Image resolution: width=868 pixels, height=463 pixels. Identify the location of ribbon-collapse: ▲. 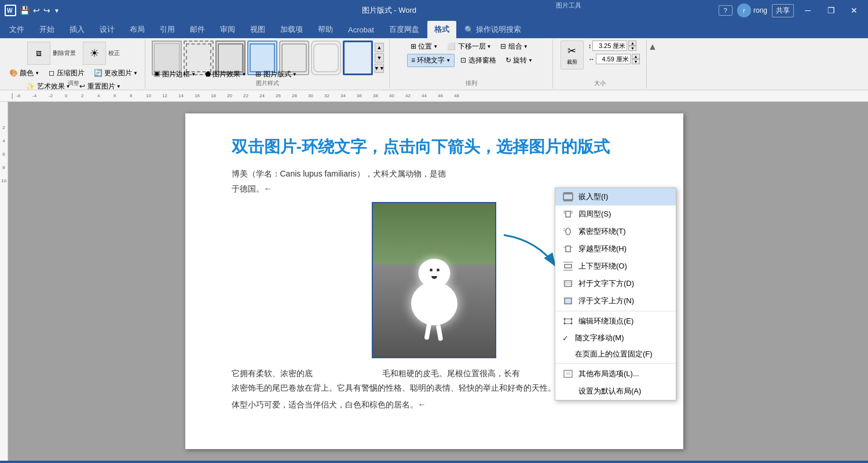
(653, 64).